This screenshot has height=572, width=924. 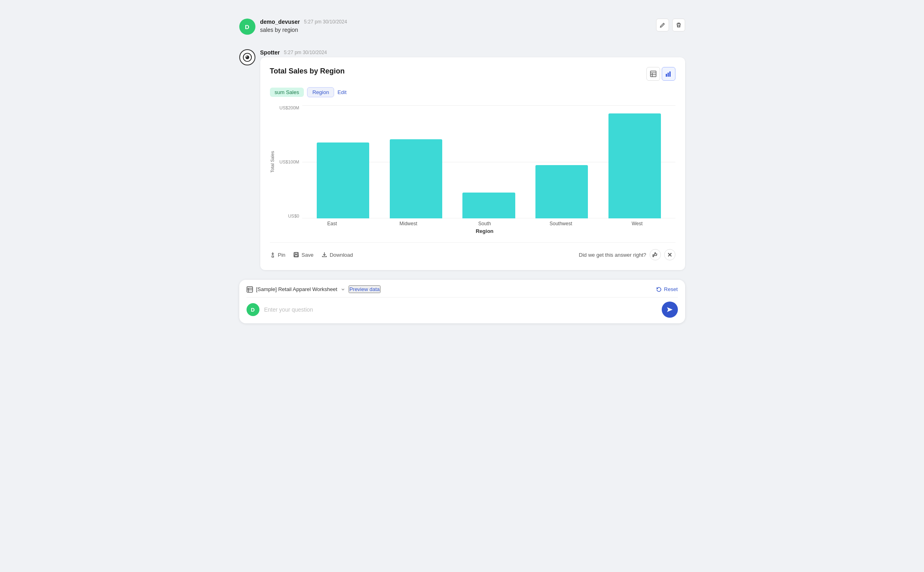 I want to click on x-label: Southwest, so click(x=561, y=222).